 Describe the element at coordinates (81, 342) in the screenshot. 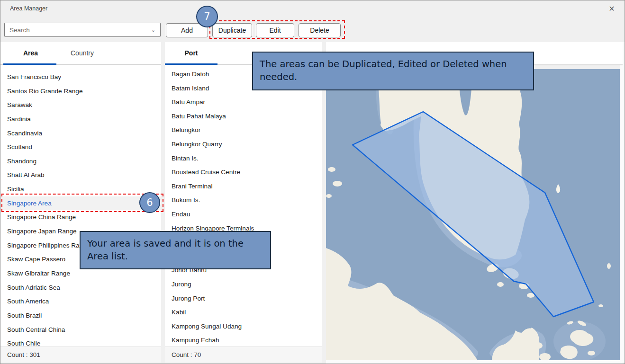

I see `area-list-item: South Chile` at that location.